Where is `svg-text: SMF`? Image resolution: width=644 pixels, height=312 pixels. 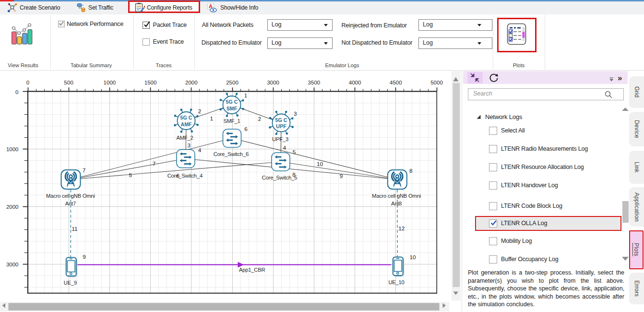
svg-text: SMF is located at coordinates (232, 108).